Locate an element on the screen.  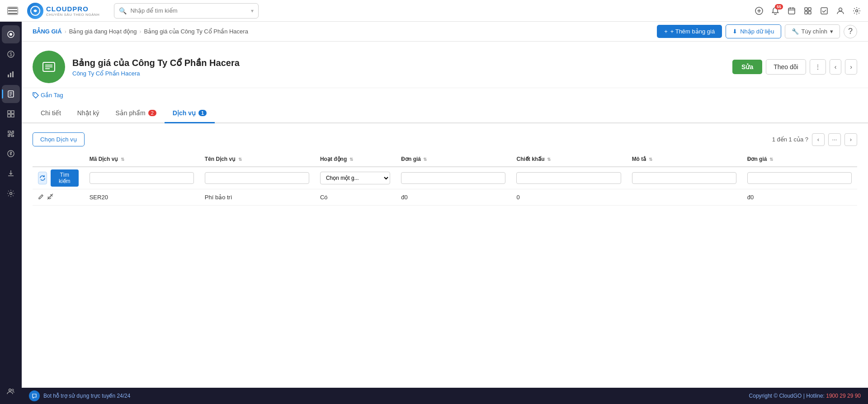
chat-icon is located at coordinates (34, 396).